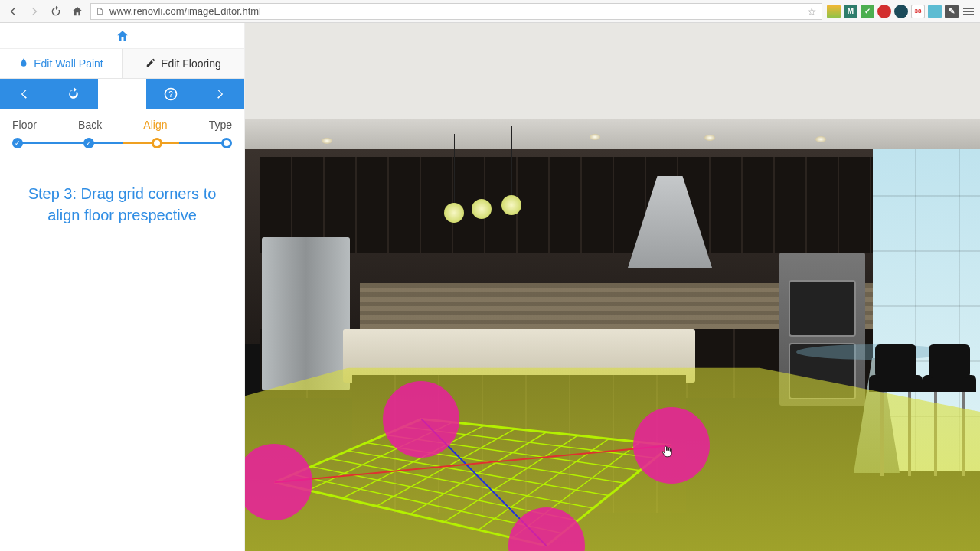 The height and width of the screenshot is (551, 980). I want to click on edit-mode-tabs: Edit Wall Paint Edit Flooring, so click(122, 64).